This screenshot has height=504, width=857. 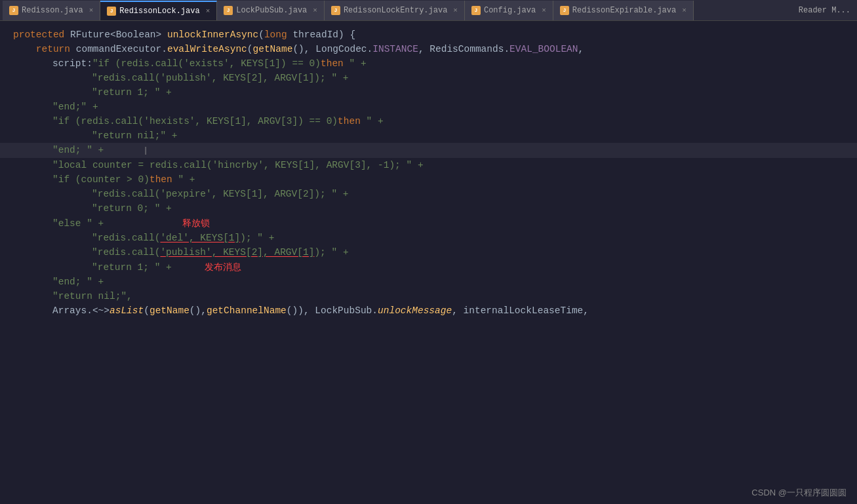 I want to click on tab-redisson: J Redisson.java ×, so click(x=51, y=10).